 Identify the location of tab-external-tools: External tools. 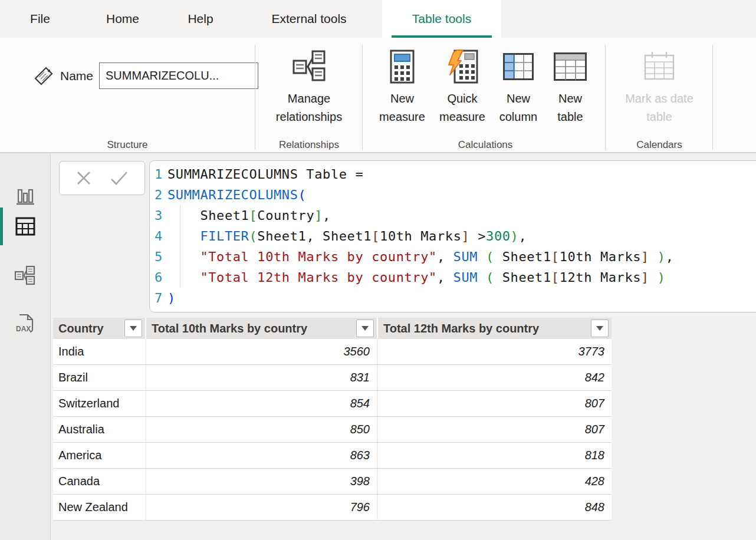
(309, 19).